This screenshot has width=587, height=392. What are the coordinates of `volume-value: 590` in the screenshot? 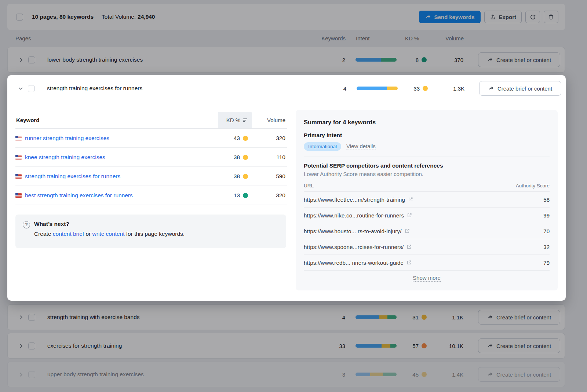 It's located at (269, 176).